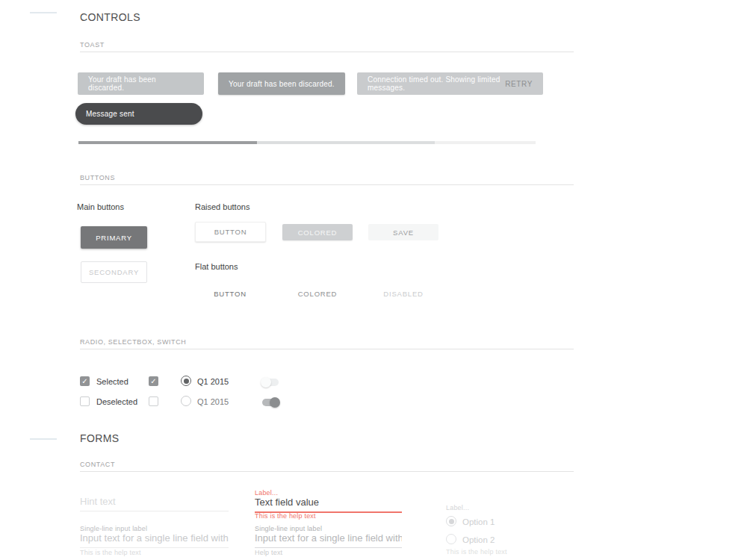 This screenshot has width=747, height=560. What do you see at coordinates (518, 84) in the screenshot?
I see `retry-button: RETRY` at bounding box center [518, 84].